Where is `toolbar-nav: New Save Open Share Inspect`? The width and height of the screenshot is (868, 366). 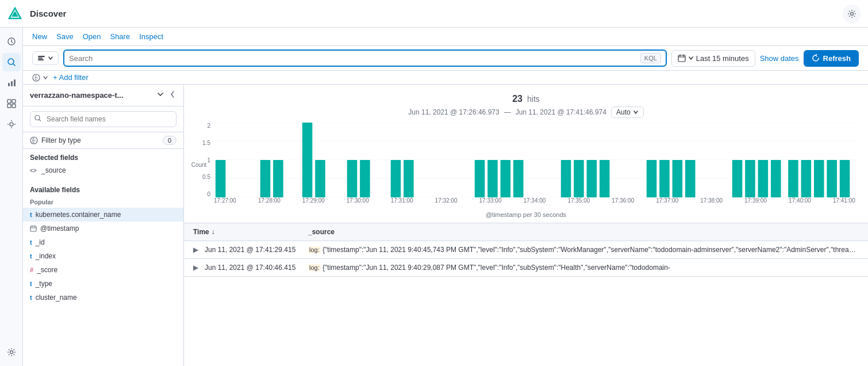 toolbar-nav: New Save Open Share Inspect is located at coordinates (98, 37).